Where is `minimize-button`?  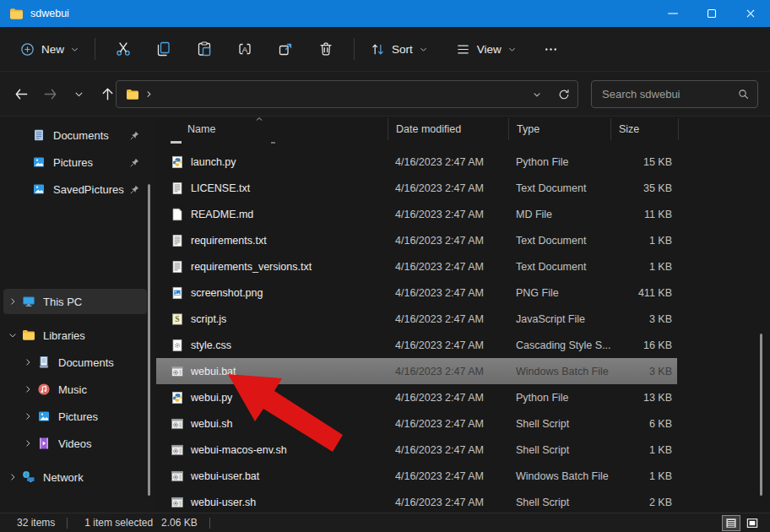 minimize-button is located at coordinates (673, 14).